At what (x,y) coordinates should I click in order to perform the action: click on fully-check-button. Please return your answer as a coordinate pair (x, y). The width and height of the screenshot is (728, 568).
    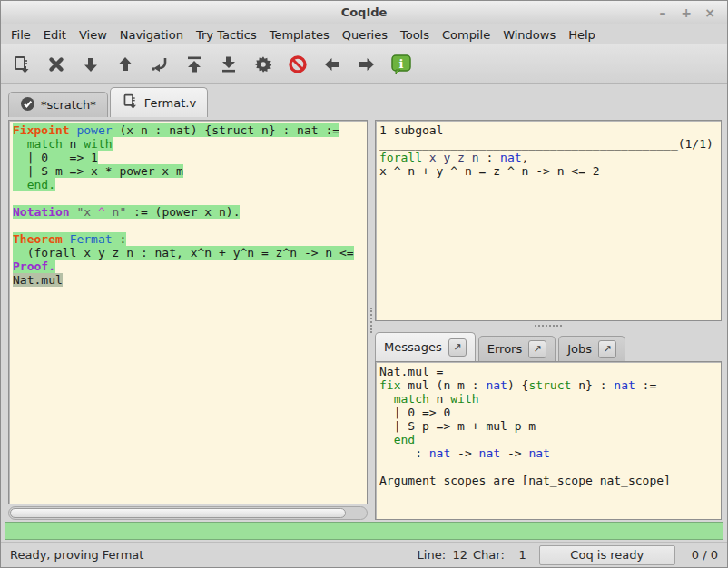
    Looking at the image, I should click on (263, 64).